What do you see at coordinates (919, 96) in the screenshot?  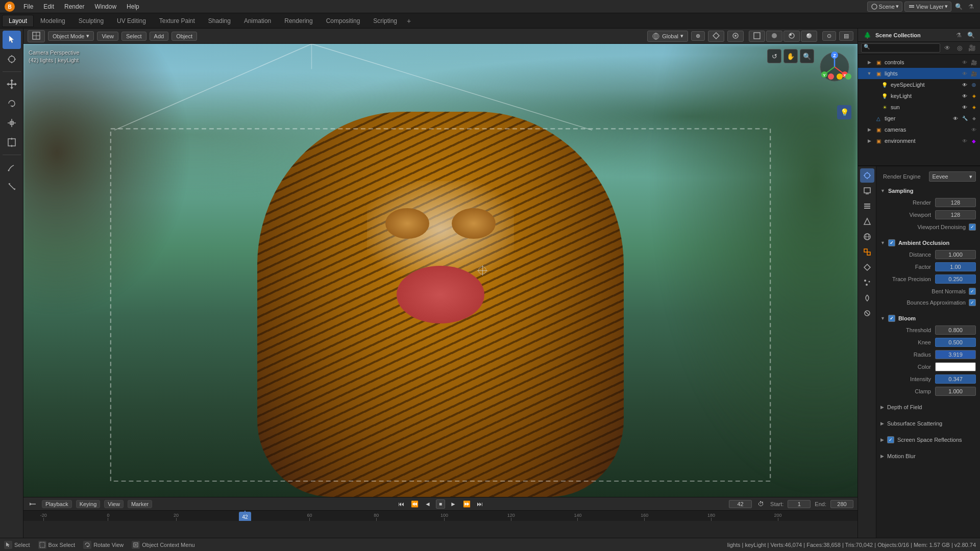 I see `outliner-item-keylight: ▶ 💡 keyLight 👁 ◈` at bounding box center [919, 96].